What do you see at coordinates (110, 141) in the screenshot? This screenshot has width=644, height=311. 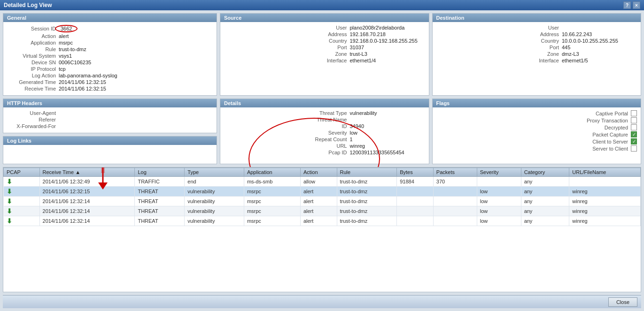 I see `log-links-header: Log Links` at bounding box center [110, 141].